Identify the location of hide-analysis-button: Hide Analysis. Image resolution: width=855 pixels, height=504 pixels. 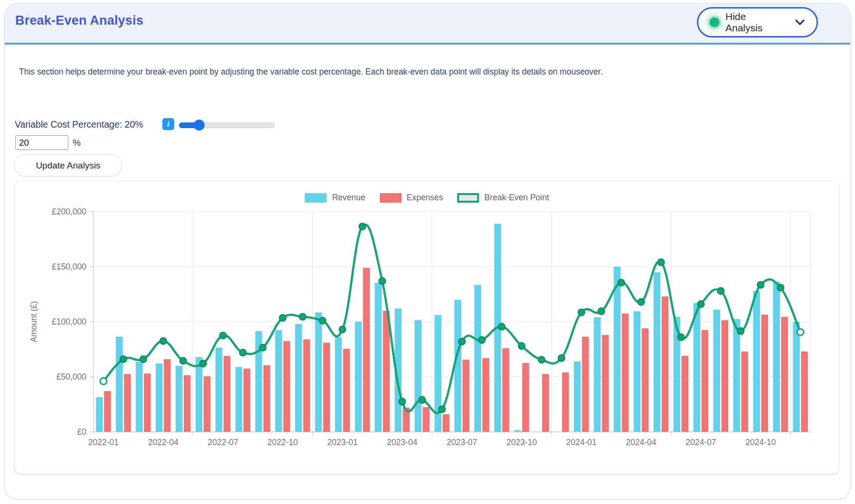
(758, 22).